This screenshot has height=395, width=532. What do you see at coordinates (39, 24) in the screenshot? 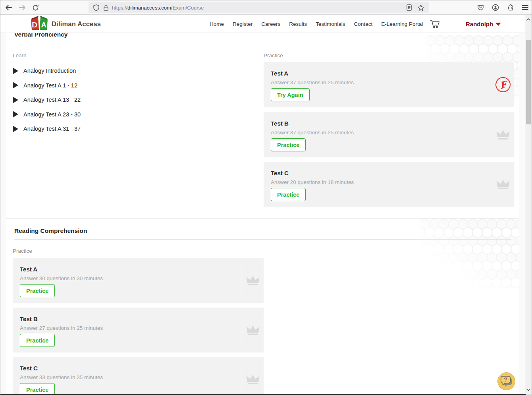
I see `diliman-access-logo-icon: D A` at bounding box center [39, 24].